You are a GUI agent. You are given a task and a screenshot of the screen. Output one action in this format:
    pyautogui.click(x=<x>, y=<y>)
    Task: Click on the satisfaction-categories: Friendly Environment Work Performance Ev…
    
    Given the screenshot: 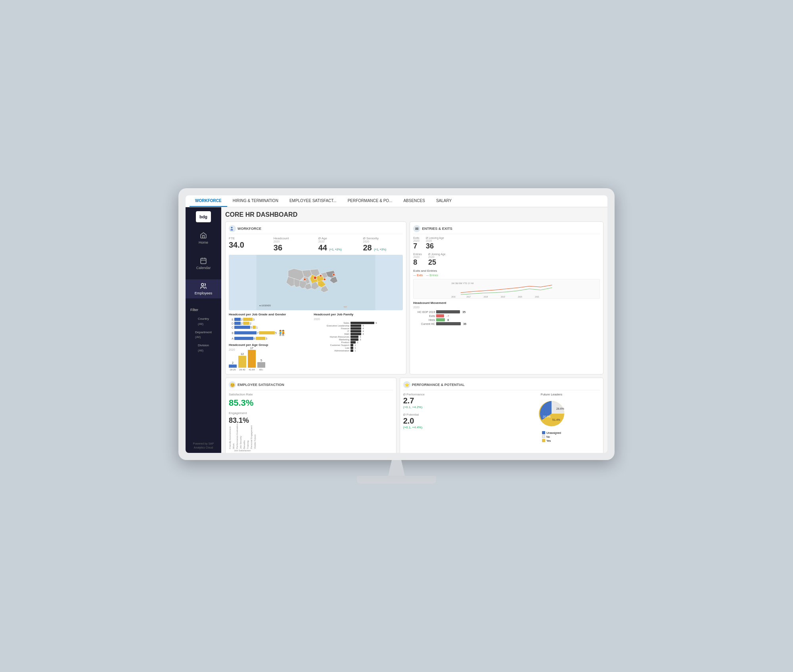 What is the action you would take?
    pyautogui.click(x=311, y=440)
    